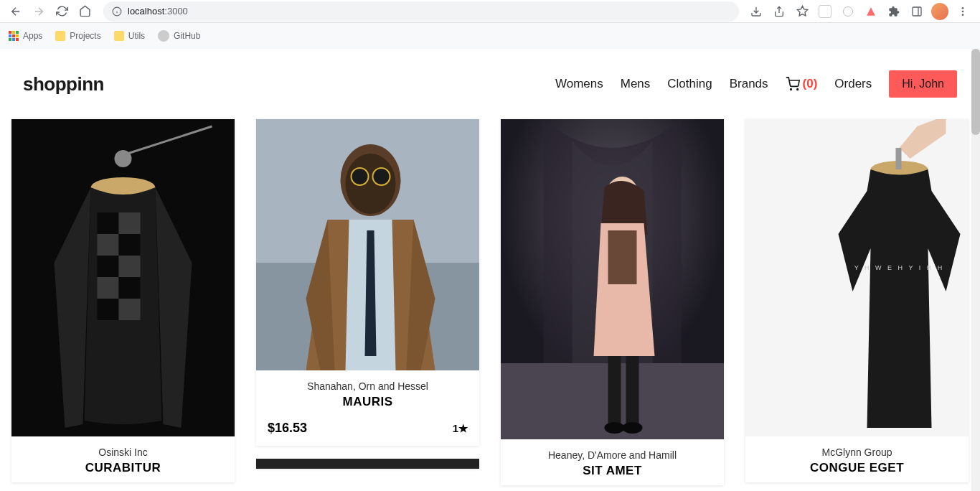  What do you see at coordinates (857, 468) in the screenshot?
I see `product-name: CONGUE EGET` at bounding box center [857, 468].